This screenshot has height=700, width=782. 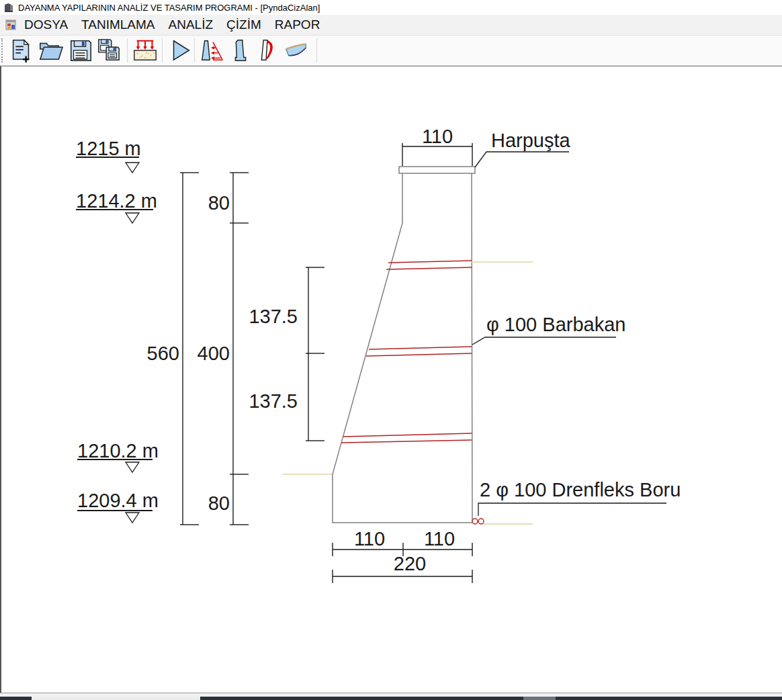 What do you see at coordinates (180, 50) in the screenshot?
I see `run-analysis-button` at bounding box center [180, 50].